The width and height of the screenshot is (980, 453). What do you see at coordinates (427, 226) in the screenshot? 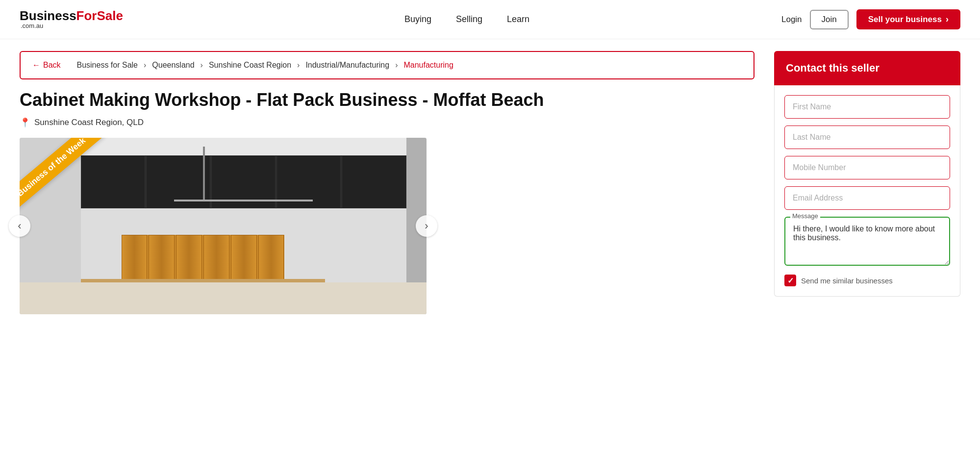
I see `carousel-next-button: ›` at bounding box center [427, 226].